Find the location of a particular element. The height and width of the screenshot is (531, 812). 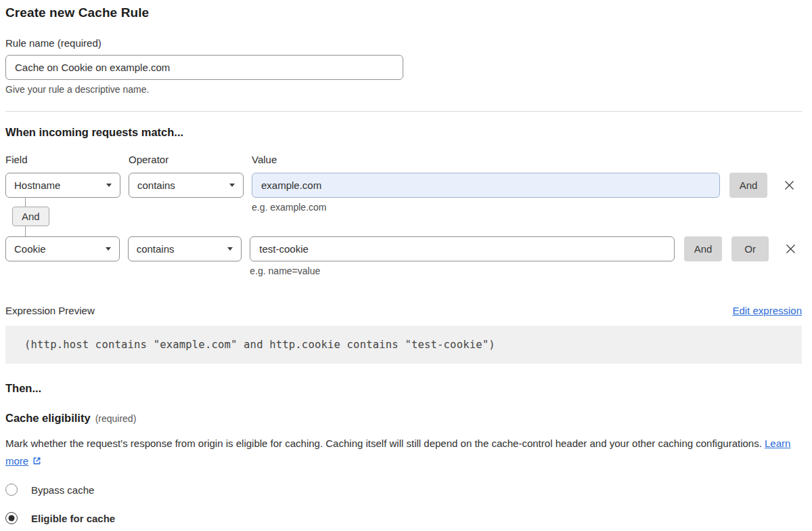

cache-eligibility-title: Cache eligibility is located at coordinates (48, 418).